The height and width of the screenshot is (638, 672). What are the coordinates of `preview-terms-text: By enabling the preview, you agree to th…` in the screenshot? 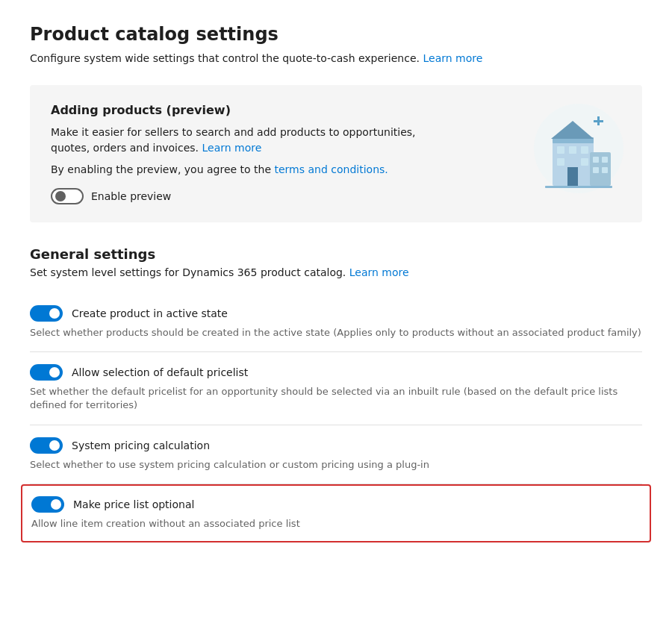 It's located at (236, 170).